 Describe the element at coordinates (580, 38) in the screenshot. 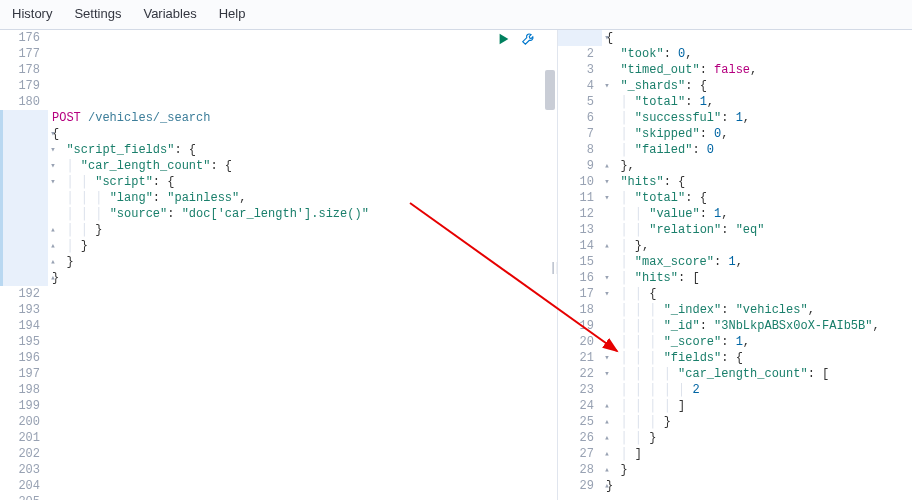

I see `response-current-line` at that location.